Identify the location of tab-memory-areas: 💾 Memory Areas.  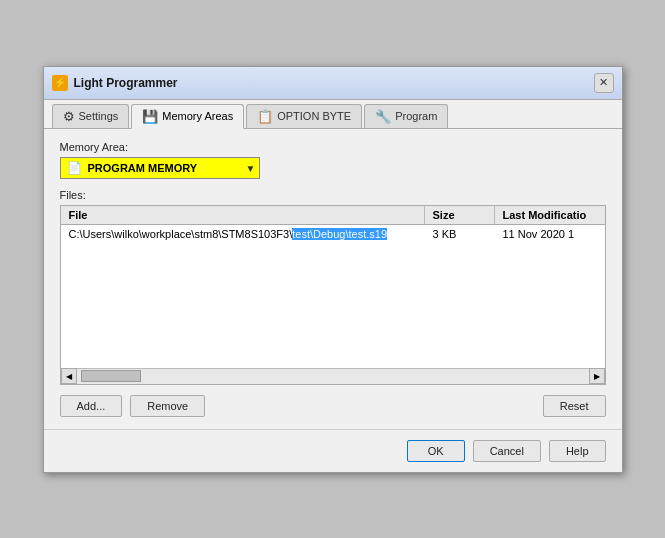
(188, 116).